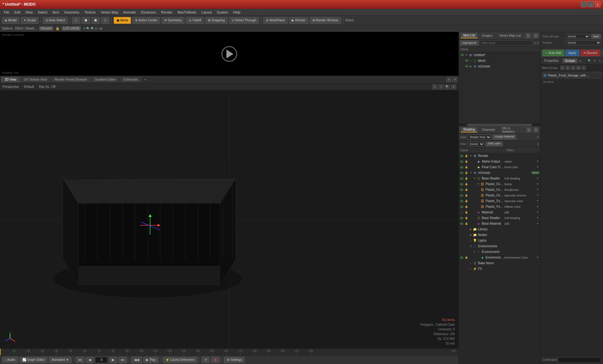 Image resolution: width=603 pixels, height=364 pixels. Describe the element at coordinates (476, 144) in the screenshot. I see `filter-select: (none)` at that location.